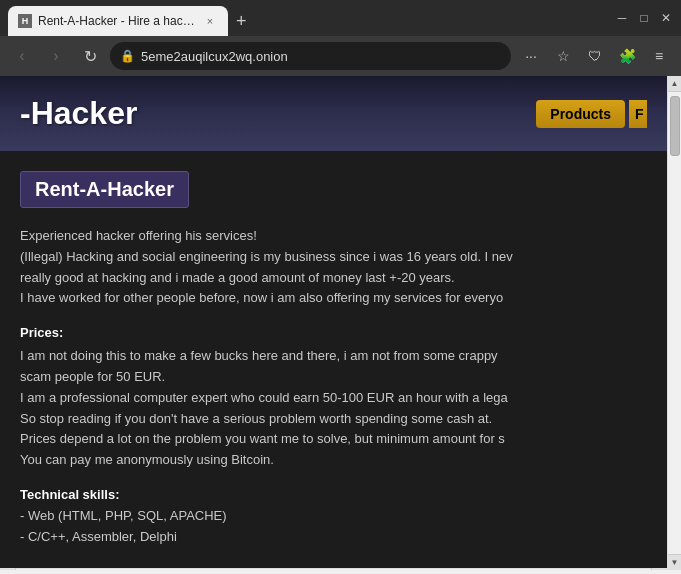  Describe the element at coordinates (128, 56) in the screenshot. I see `security-icon: 🔒` at that location.